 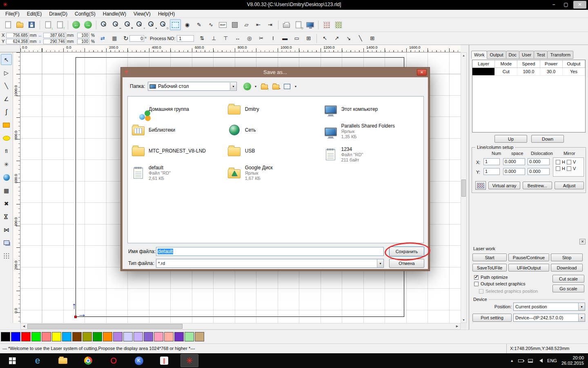 I want to click on text-cursor-icon: I, so click(x=273, y=38).